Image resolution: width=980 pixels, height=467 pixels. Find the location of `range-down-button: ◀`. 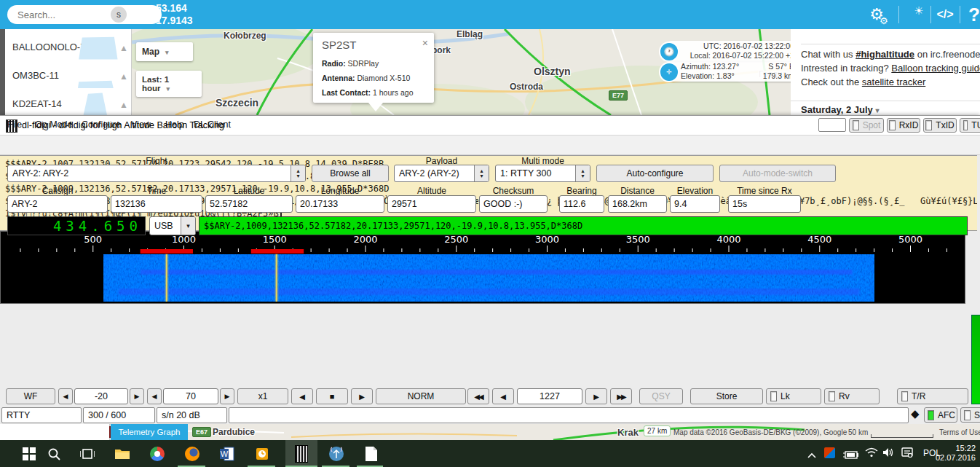

range-down-button: ◀ is located at coordinates (154, 396).